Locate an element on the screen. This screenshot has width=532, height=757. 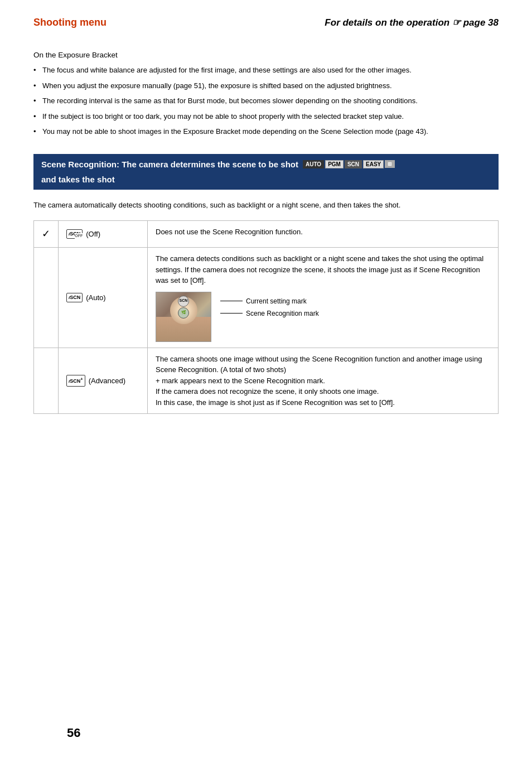
table-row: iSCN+ (Advanced) The camera shoots one i… is located at coordinates (267, 380).